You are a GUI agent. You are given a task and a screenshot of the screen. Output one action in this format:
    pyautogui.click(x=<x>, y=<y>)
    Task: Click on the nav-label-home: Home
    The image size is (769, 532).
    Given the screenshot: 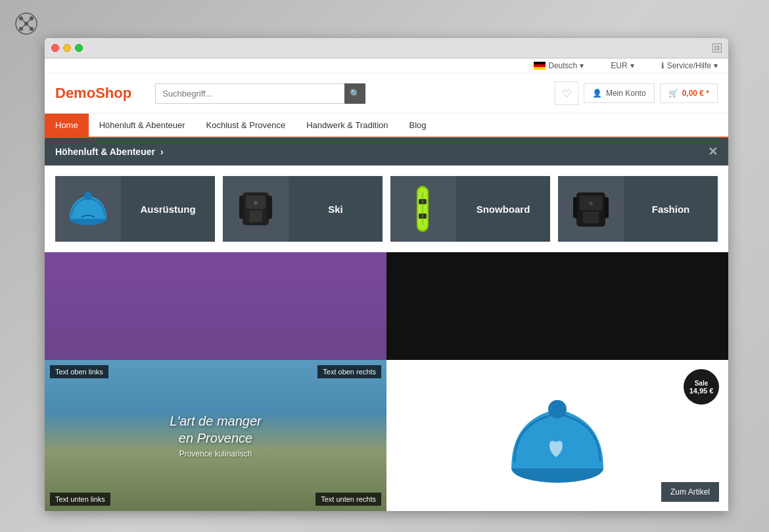 What is the action you would take?
    pyautogui.click(x=67, y=125)
    